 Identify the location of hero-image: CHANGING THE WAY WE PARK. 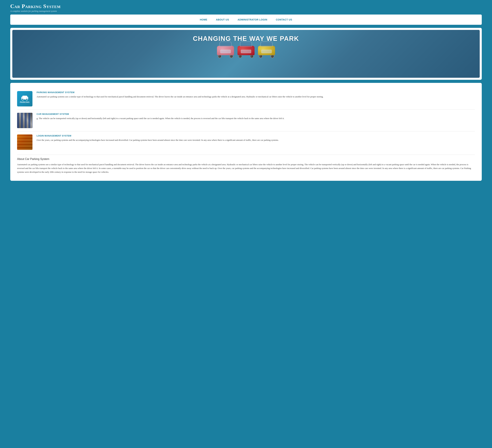
(246, 54).